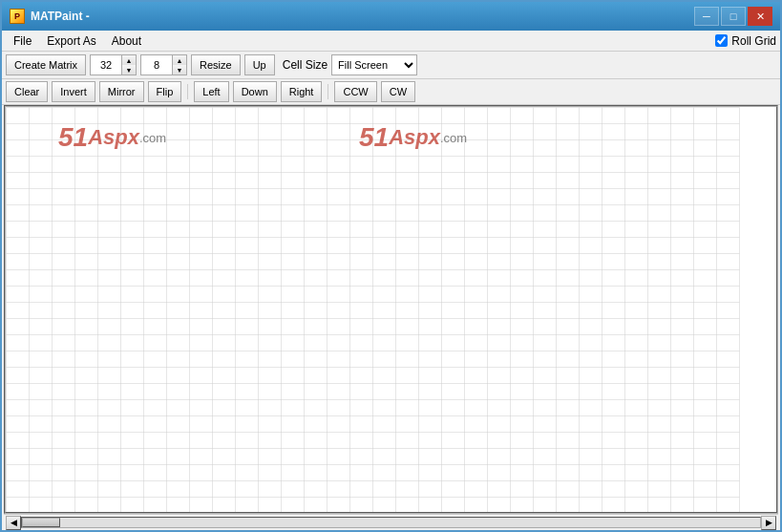 The width and height of the screenshot is (782, 532). What do you see at coordinates (157, 65) in the screenshot?
I see `rows-input` at bounding box center [157, 65].